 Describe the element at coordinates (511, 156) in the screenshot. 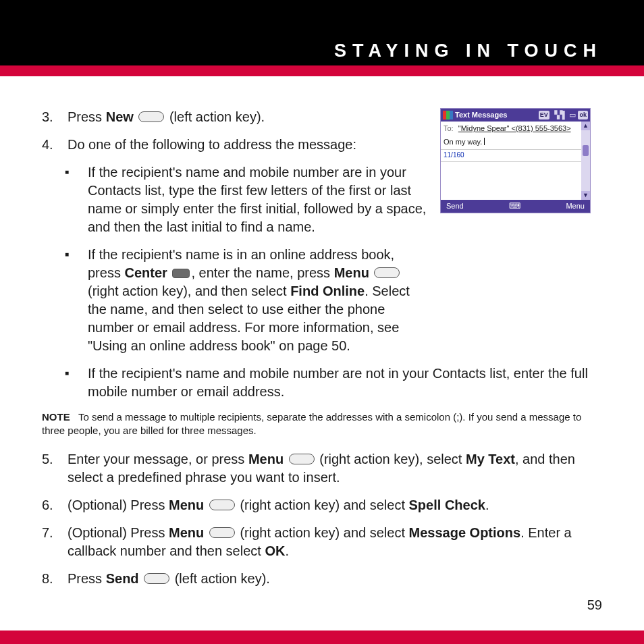

I see `screenshot-char-counter: 11/160` at that location.